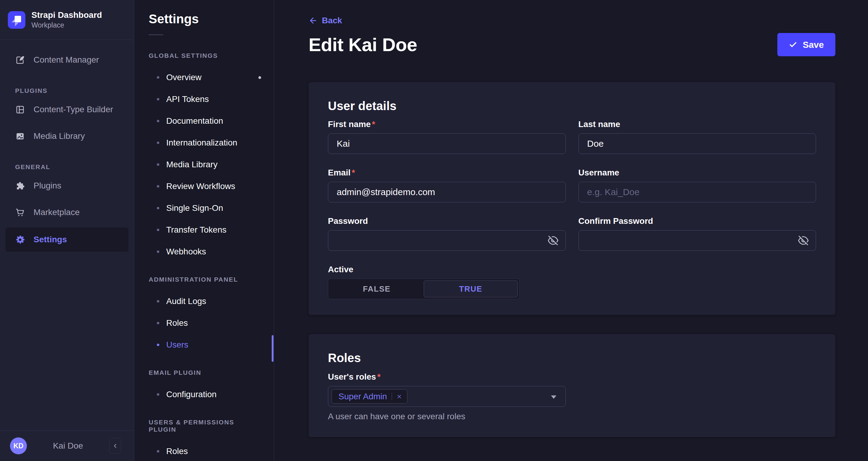 This screenshot has height=461, width=868. What do you see at coordinates (424, 289) in the screenshot?
I see `active-toggle: FALSE TRUE` at bounding box center [424, 289].